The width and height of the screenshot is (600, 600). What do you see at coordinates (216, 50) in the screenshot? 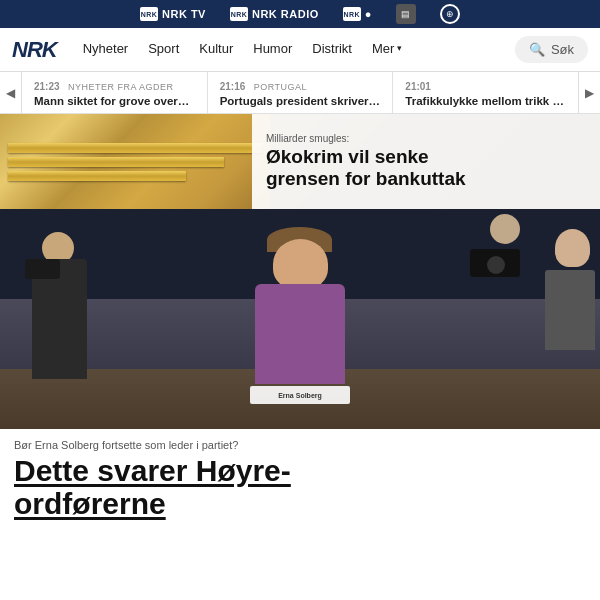
I see `nav-kultur: Kultur` at bounding box center [216, 50].